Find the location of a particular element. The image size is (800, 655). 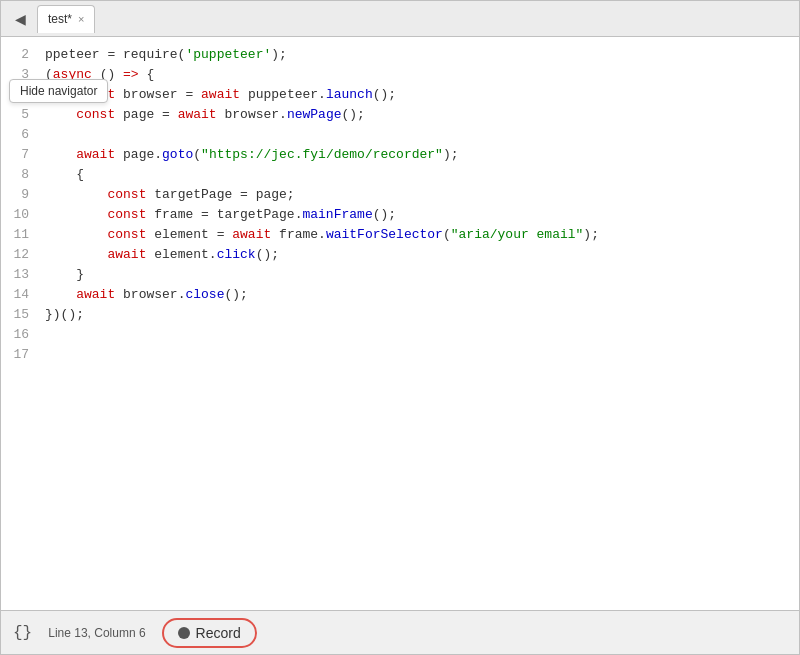

line-number: 13 is located at coordinates (21, 275).